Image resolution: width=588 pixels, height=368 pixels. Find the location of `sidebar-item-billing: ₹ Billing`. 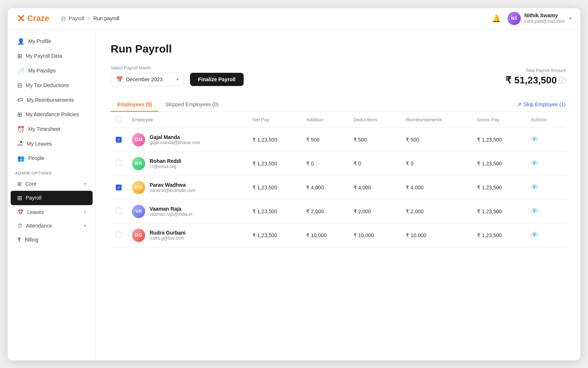

sidebar-item-billing: ₹ Billing is located at coordinates (51, 240).